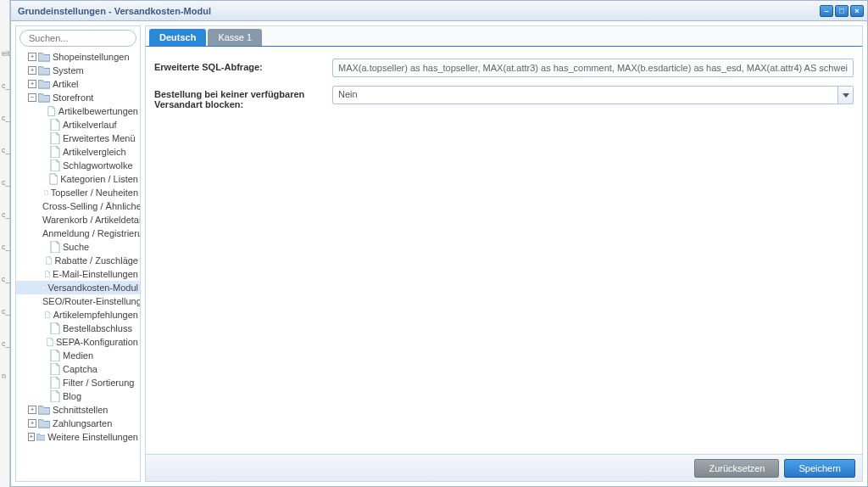 Image resolution: width=868 pixels, height=487 pixels. What do you see at coordinates (593, 95) in the screenshot?
I see `block-select: Nein` at bounding box center [593, 95].